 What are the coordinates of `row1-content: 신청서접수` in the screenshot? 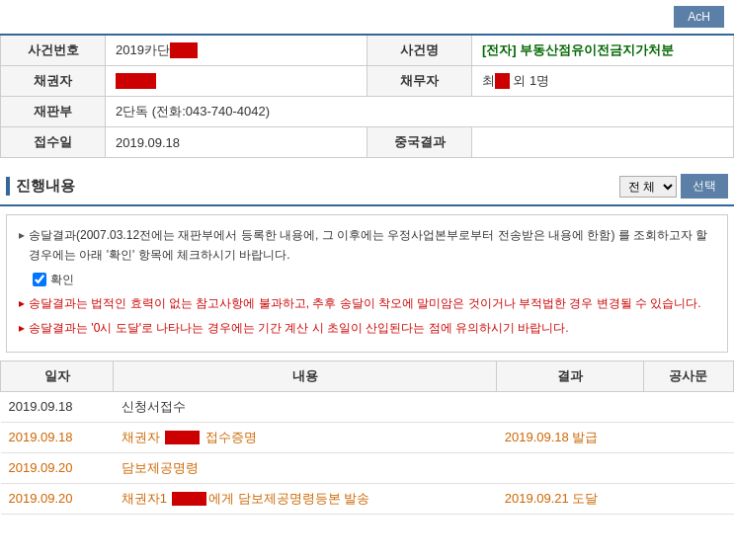 It's located at (305, 407).